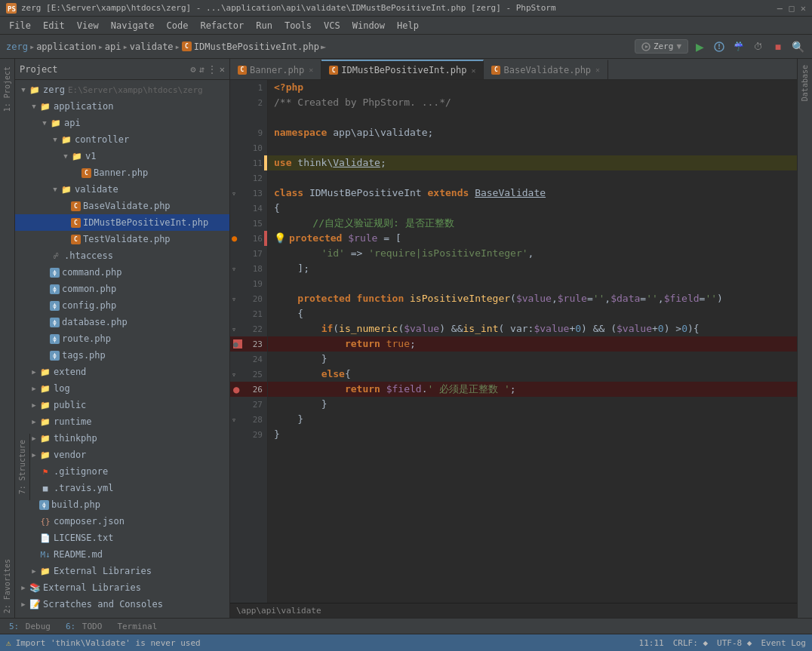 This screenshot has height=651, width=812. What do you see at coordinates (54, 26) in the screenshot?
I see `menu-edit: Edit` at bounding box center [54, 26].